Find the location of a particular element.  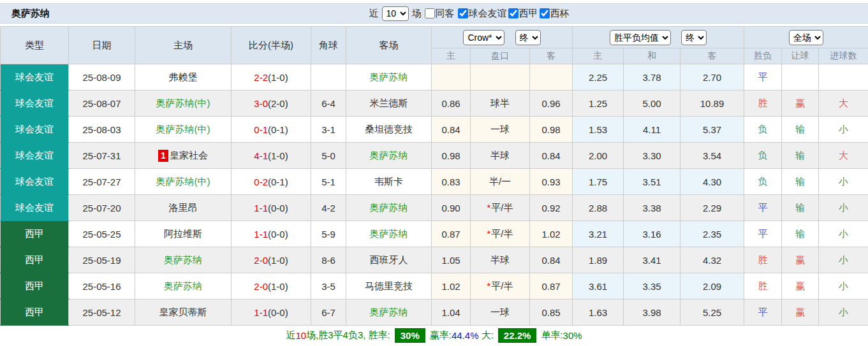

star-marker: * is located at coordinates (489, 285).